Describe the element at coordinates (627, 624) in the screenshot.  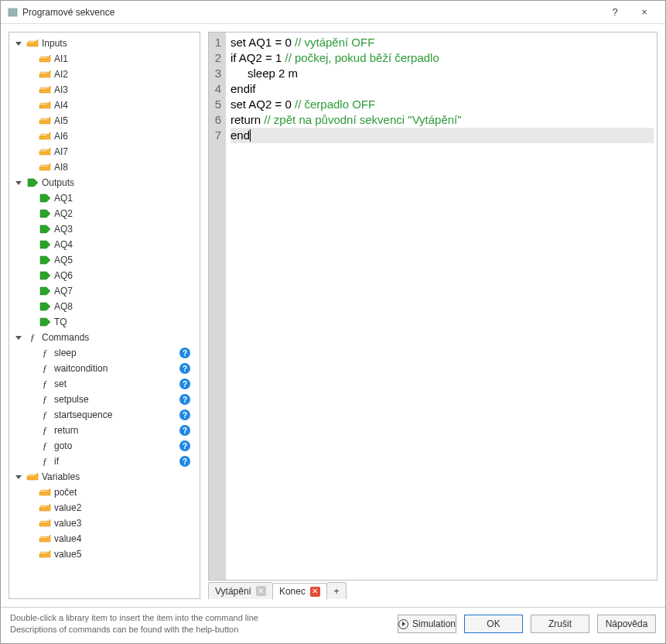
I see `help-footer-button: Nápověda` at that location.